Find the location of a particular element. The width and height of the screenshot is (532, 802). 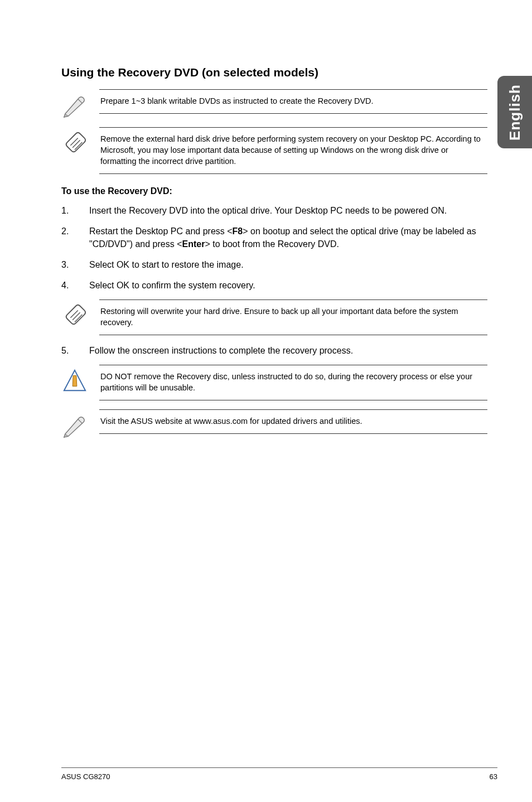

key-f8: F8 is located at coordinates (238, 231).